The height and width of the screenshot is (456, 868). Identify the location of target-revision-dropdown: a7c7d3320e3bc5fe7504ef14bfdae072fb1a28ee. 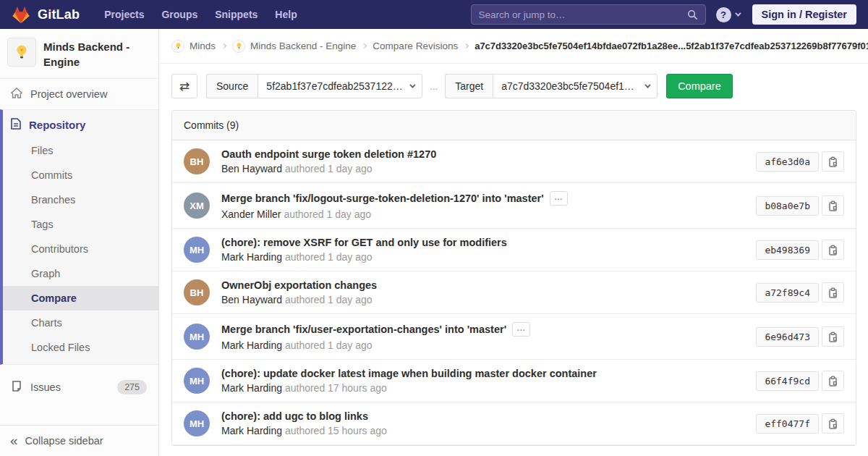
(575, 86).